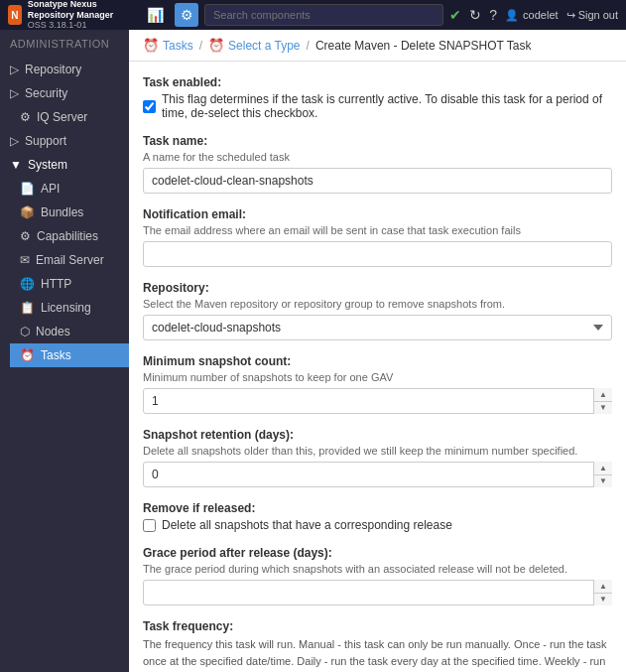 The height and width of the screenshot is (672, 626). Describe the element at coordinates (64, 93) in the screenshot. I see `sidebar-item-security: ▷ Security` at that location.